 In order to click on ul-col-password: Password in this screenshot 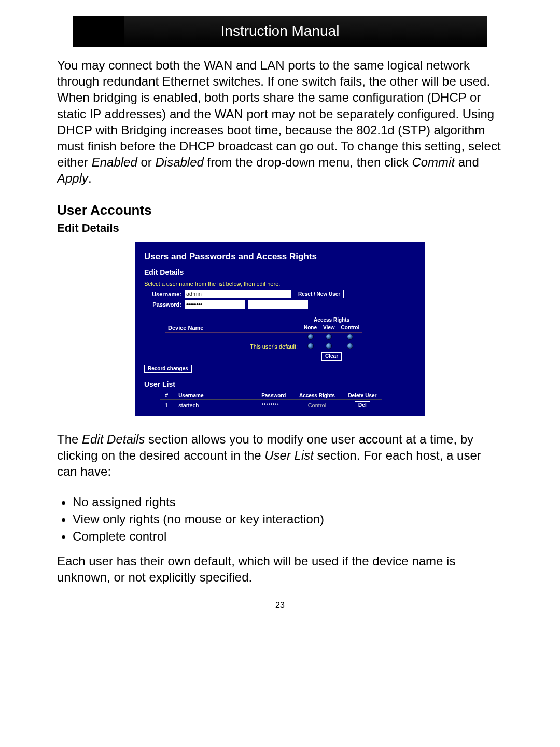, I will do `click(274, 396)`.